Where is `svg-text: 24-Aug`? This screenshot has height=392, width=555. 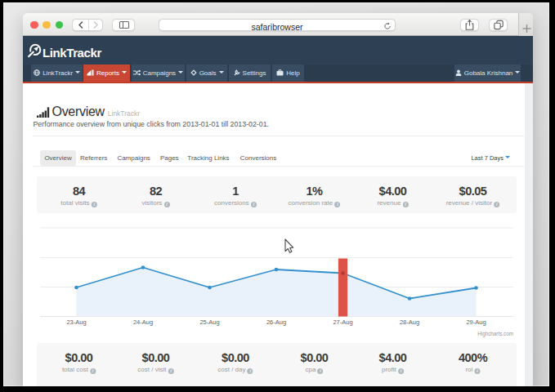 svg-text: 24-Aug is located at coordinates (143, 322).